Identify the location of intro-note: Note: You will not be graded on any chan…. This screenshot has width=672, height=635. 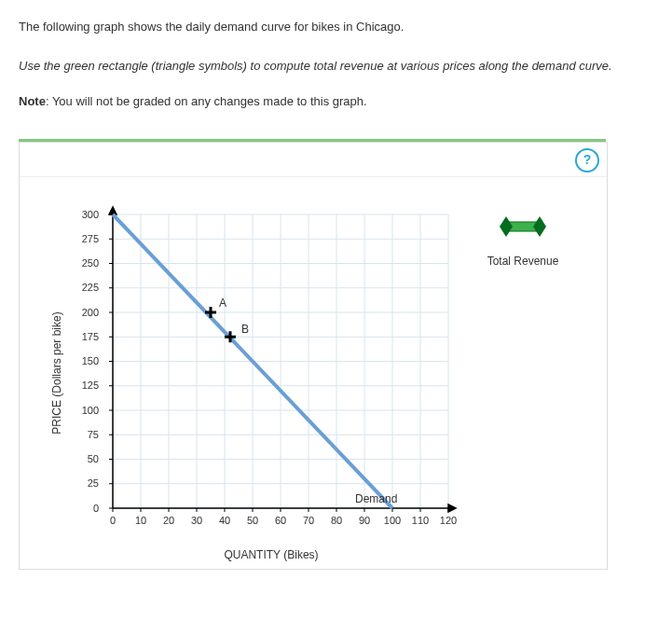
(336, 102).